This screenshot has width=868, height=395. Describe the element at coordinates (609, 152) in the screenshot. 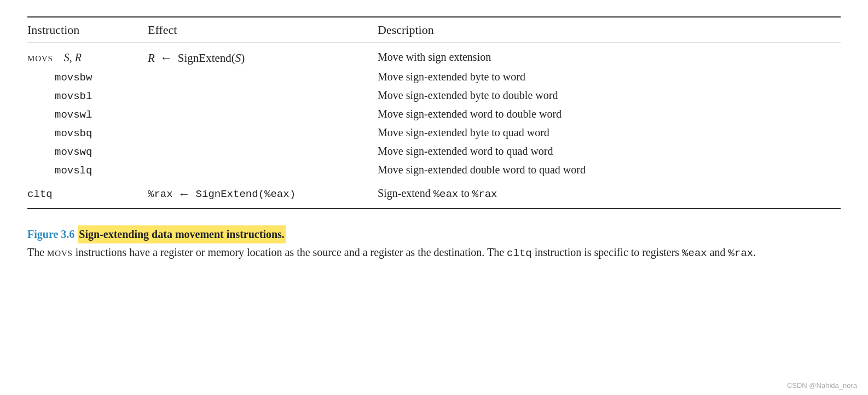

I see `description-cell: Move sign-extended word to quad word` at that location.